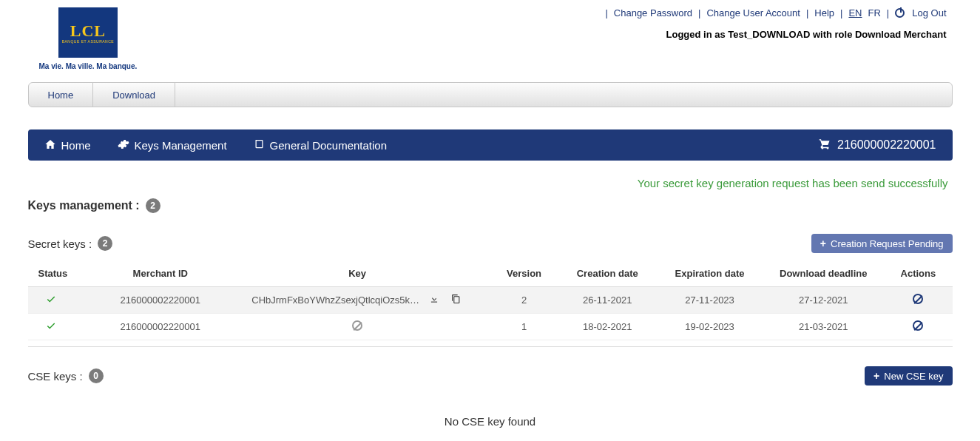 This screenshot has width=980, height=441. What do you see at coordinates (490, 327) in the screenshot?
I see `table-row: 216000002220001 1 18-02-2021 19-02-2023 …` at bounding box center [490, 327].